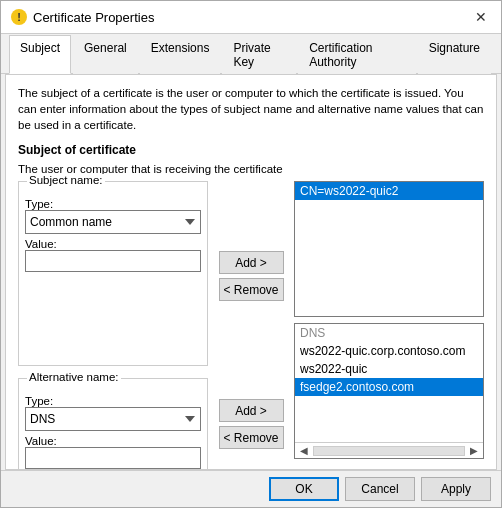  What do you see at coordinates (357, 54) in the screenshot?
I see `tab-cert-authority: Certification Authority` at bounding box center [357, 54].